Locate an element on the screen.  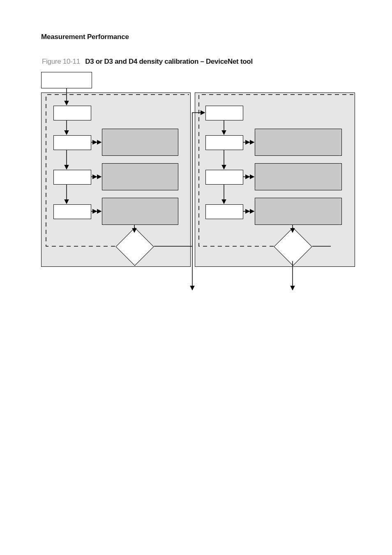
figure-number: Figure 10-11 is located at coordinates (61, 62).